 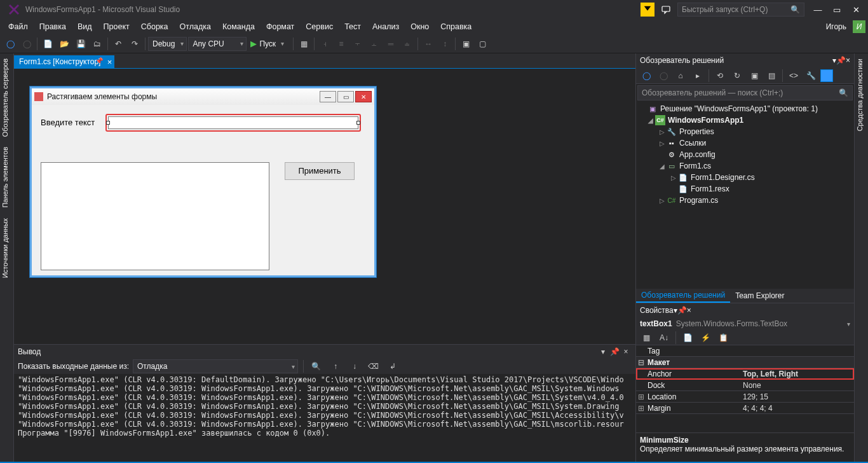 I want to click on tab-form1-designer: Form1.cs [Конструктор] 📌 ×, so click(x=64, y=62).